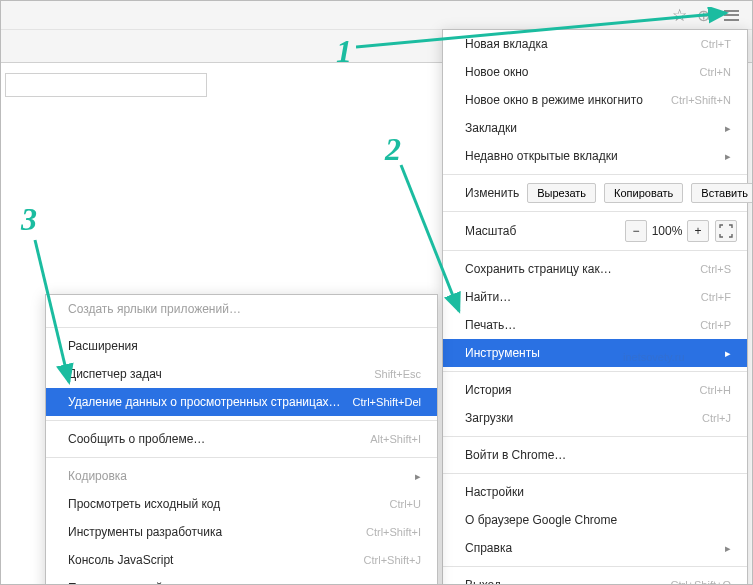 This screenshot has width=753, height=585. I want to click on menu-recent-tabs: Недавно открытые вкладки ▸, so click(595, 156).